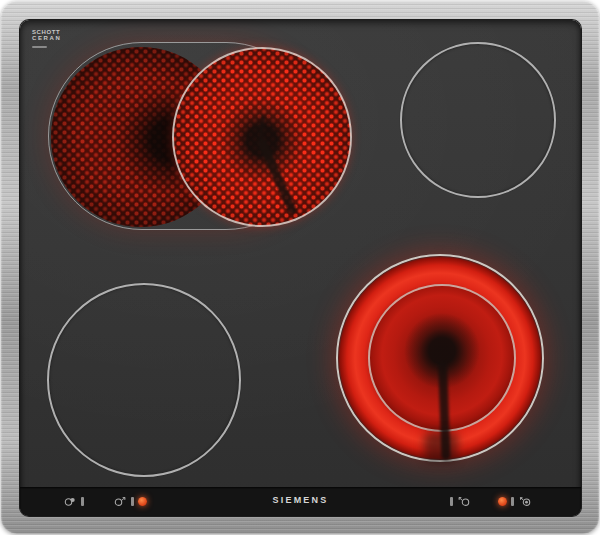 The width and height of the screenshot is (600, 535). Describe the element at coordinates (514, 501) in the screenshot. I see `zone-indicator-front-right` at that location.